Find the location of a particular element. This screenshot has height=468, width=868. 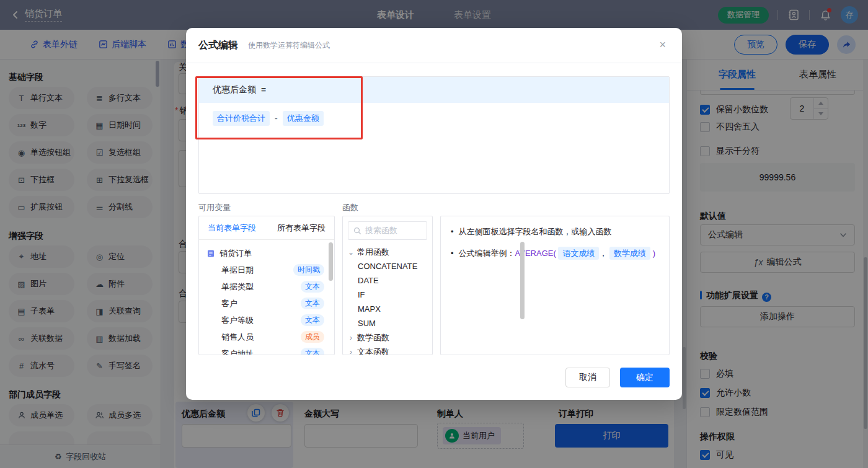

variable-row: 客户地址文本 is located at coordinates (267, 350).